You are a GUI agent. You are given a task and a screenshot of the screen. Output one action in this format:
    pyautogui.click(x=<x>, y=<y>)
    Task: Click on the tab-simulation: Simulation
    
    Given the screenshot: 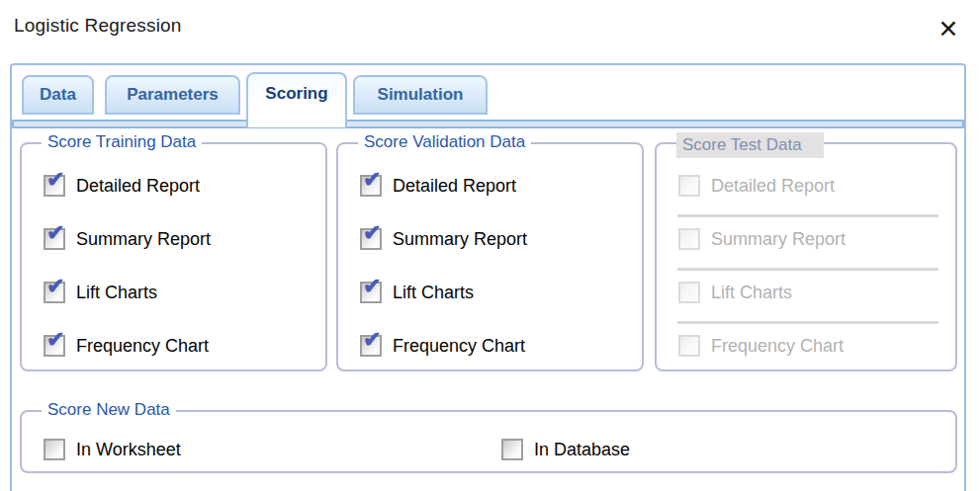 What is the action you would take?
    pyautogui.click(x=420, y=95)
    